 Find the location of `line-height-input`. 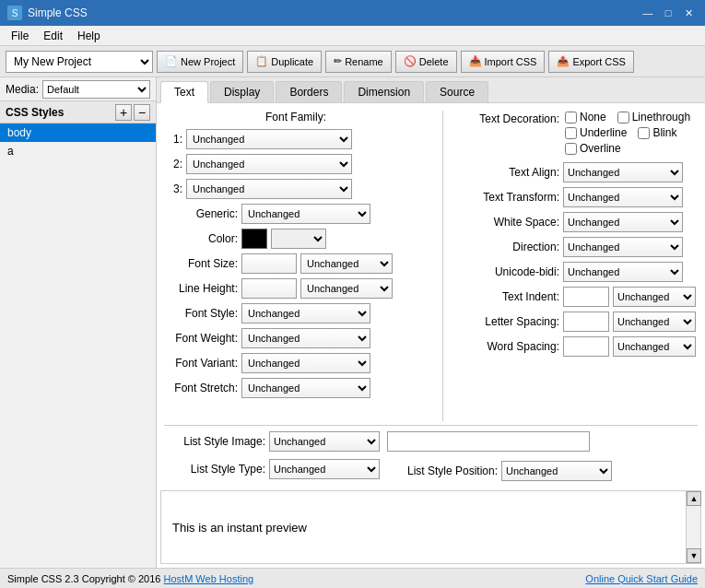

line-height-input is located at coordinates (269, 288).